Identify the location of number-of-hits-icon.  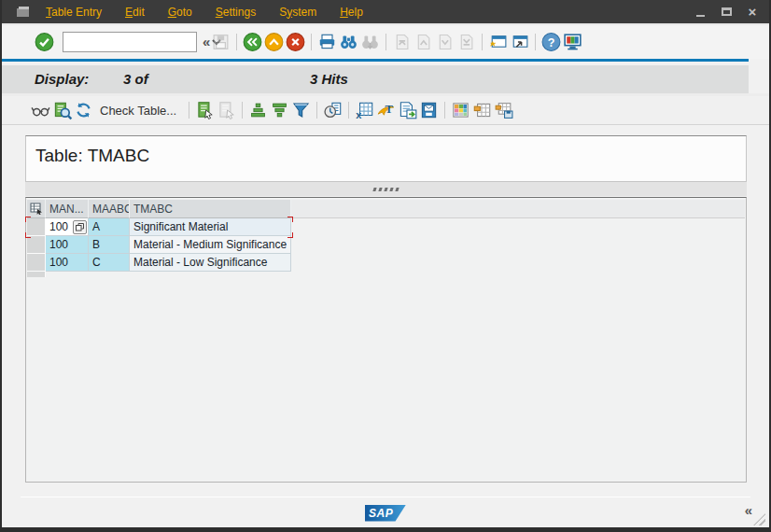
(332, 110).